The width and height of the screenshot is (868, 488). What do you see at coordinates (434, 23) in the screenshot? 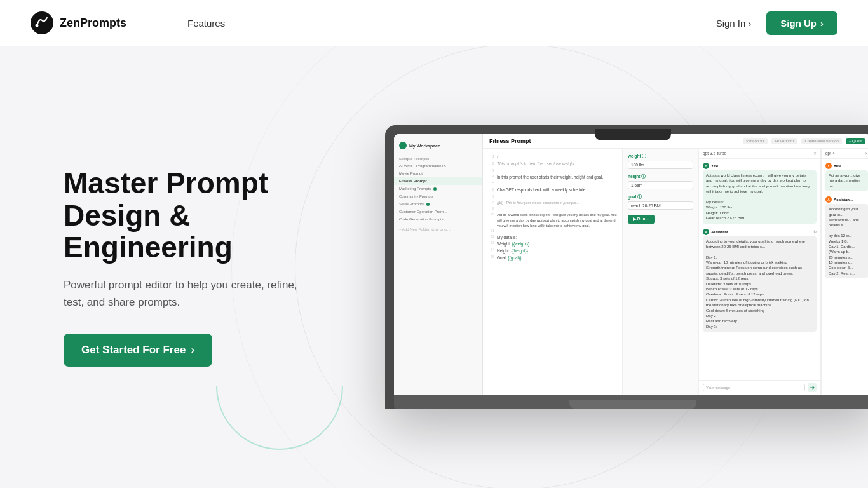
I see `navbar: ZenPrompts Features Sign In › Sign Up ›` at bounding box center [434, 23].